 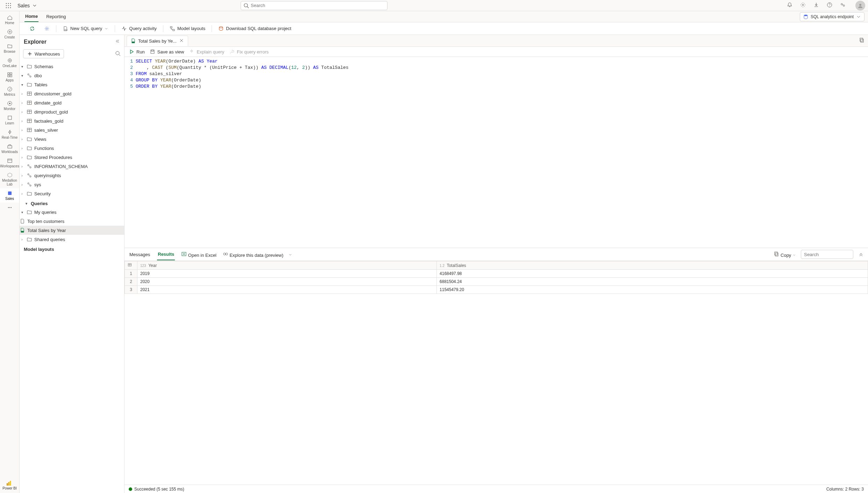 I want to click on add-warehouse-button: Warehouses, so click(x=43, y=54).